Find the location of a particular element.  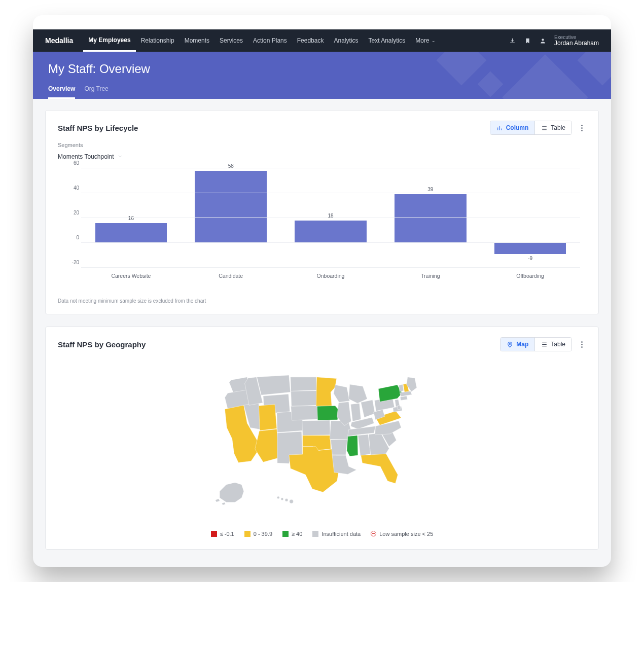

nav-text-analytics: Text Analytics is located at coordinates (386, 41).